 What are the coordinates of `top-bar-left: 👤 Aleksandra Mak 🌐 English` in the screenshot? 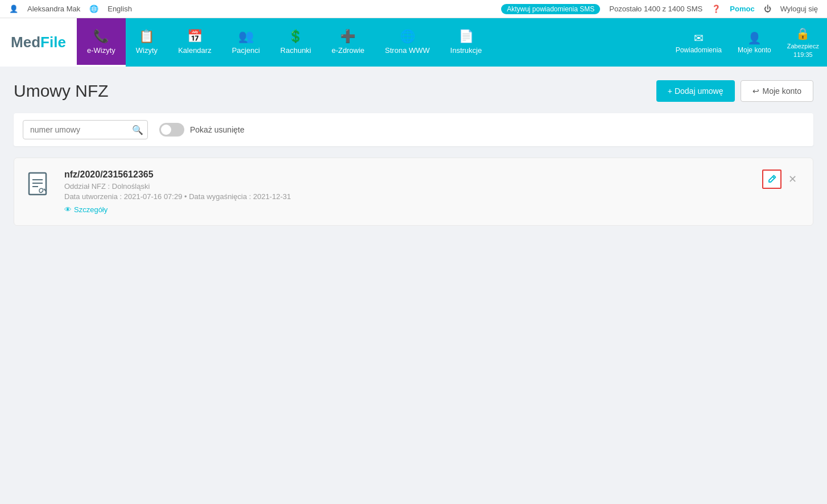 It's located at (71, 9).